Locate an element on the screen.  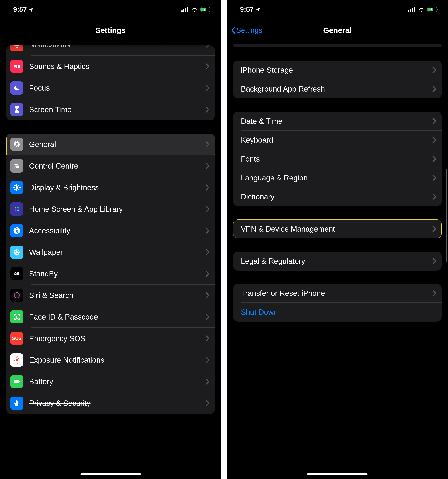
row-language-region: Language & Region is located at coordinates (338, 178).